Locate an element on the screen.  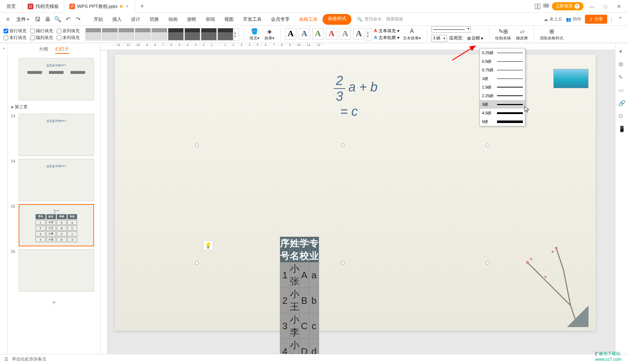
tab-table-tools: 表格工具 is located at coordinates (308, 19).